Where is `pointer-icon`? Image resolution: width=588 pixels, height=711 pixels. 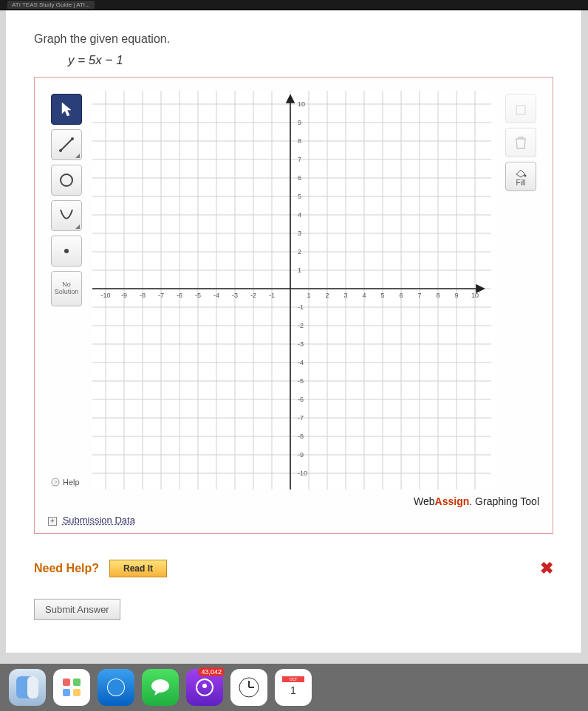
pointer-icon is located at coordinates (66, 109).